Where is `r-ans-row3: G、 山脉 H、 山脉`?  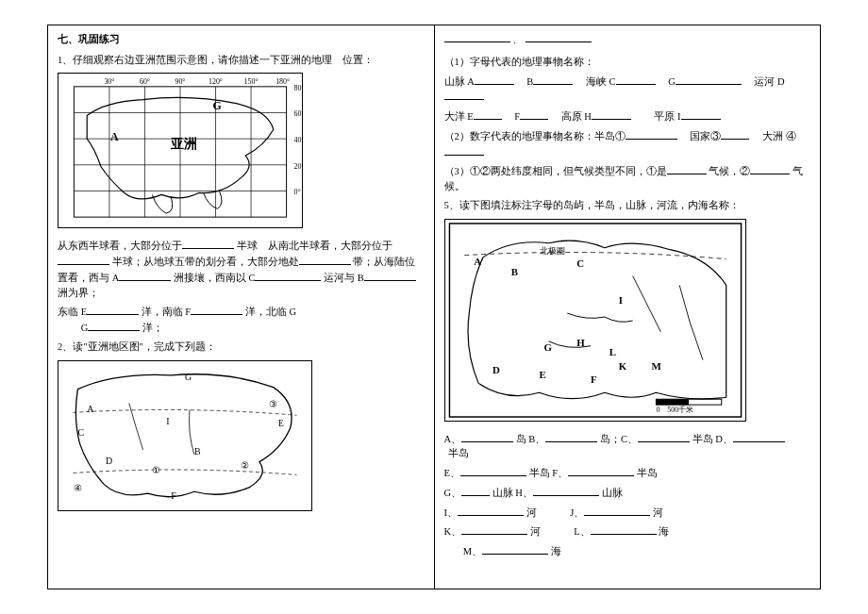
r-ans-row3: G、 山脉 H、 山脉 is located at coordinates (628, 492).